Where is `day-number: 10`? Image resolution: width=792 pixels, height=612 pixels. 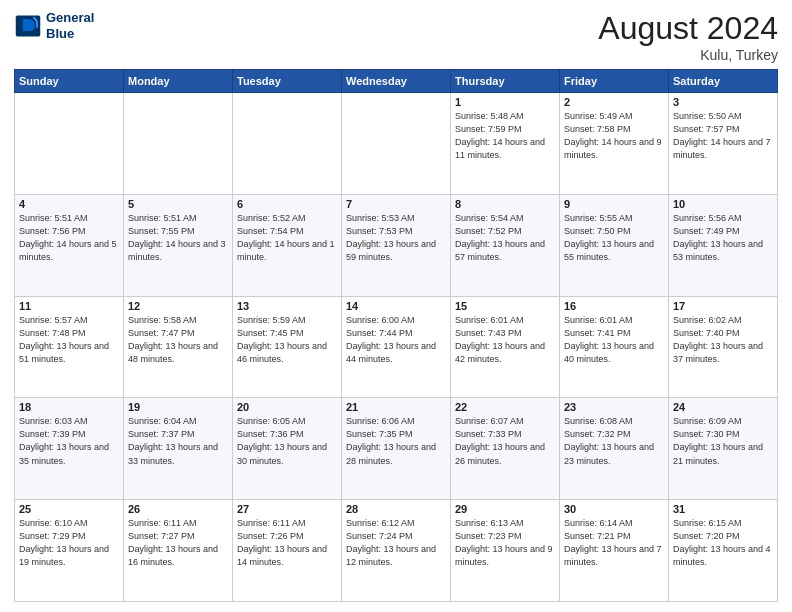 day-number: 10 is located at coordinates (723, 204).